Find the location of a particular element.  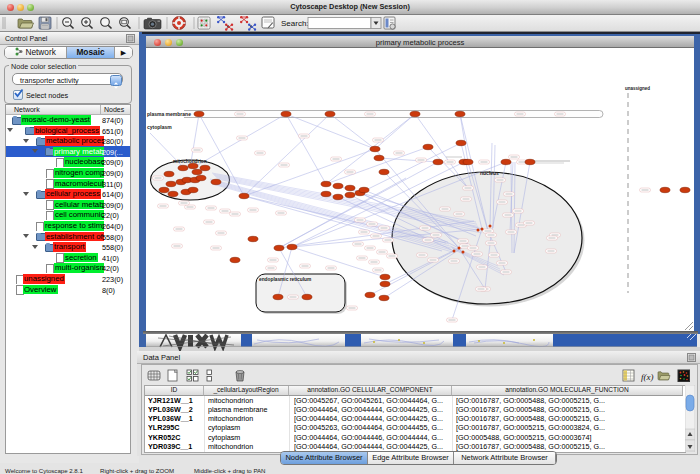

svg-text: unassigned is located at coordinates (638, 88).